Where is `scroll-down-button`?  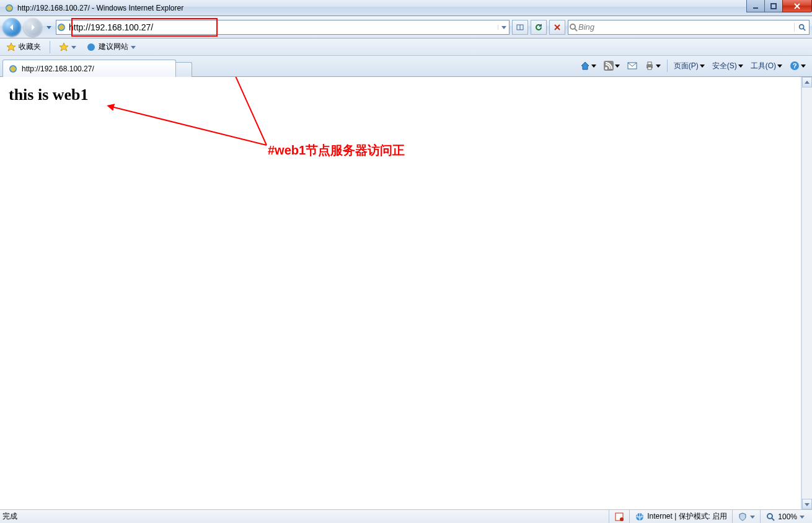
scroll-down-button is located at coordinates (807, 504).